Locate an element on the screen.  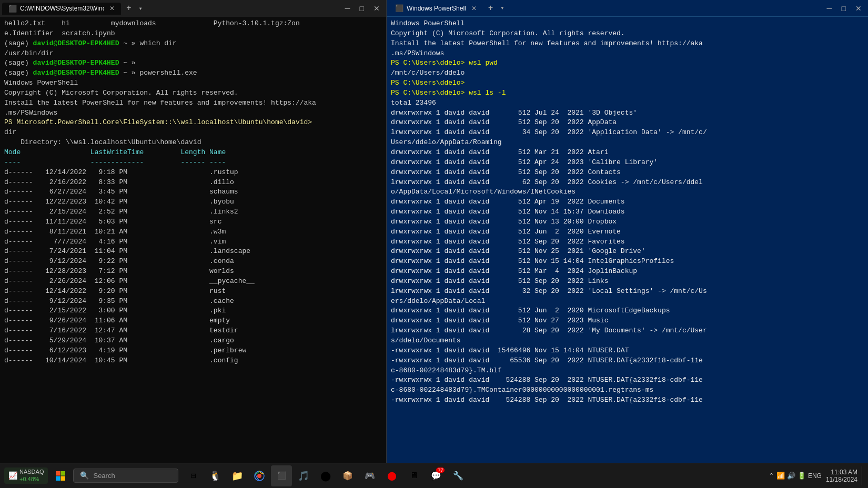
nasdaq-widget: 📈 NASDAQ +0.48% is located at coordinates (26, 475).